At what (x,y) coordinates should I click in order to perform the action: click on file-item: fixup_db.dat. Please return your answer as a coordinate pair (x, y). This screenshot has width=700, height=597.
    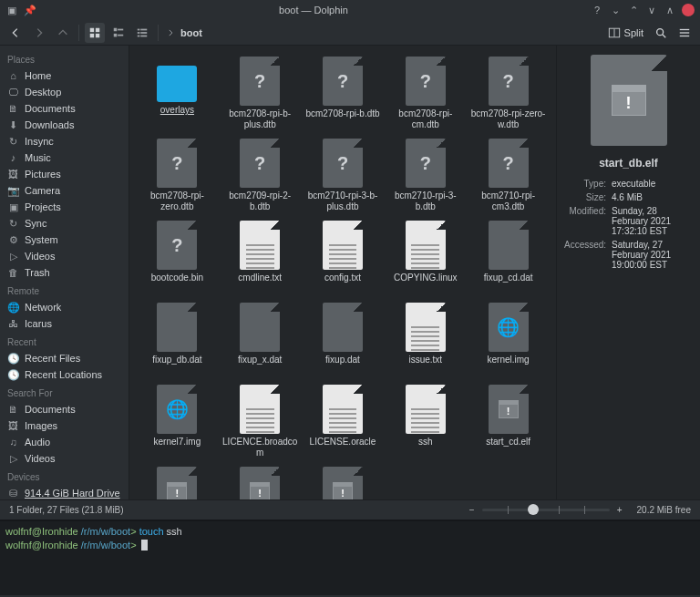
    Looking at the image, I should click on (177, 341).